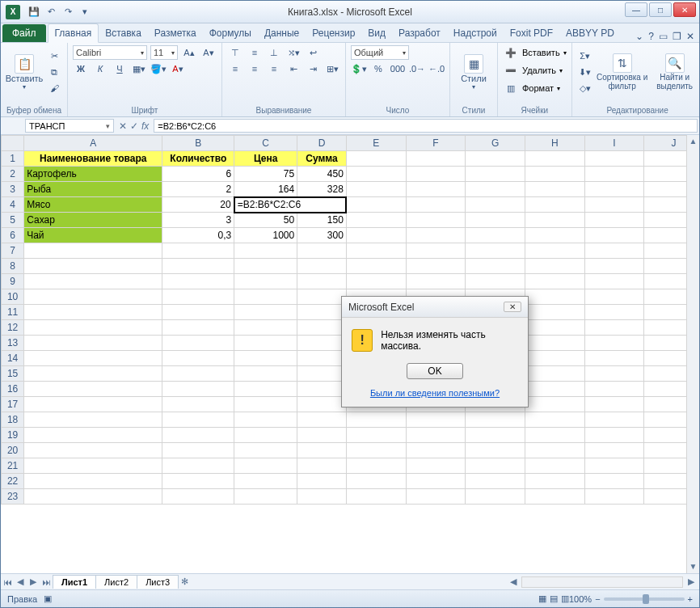 This screenshot has height=608, width=700. Describe the element at coordinates (13, 466) in the screenshot. I see `row-header-21: 21` at that location.